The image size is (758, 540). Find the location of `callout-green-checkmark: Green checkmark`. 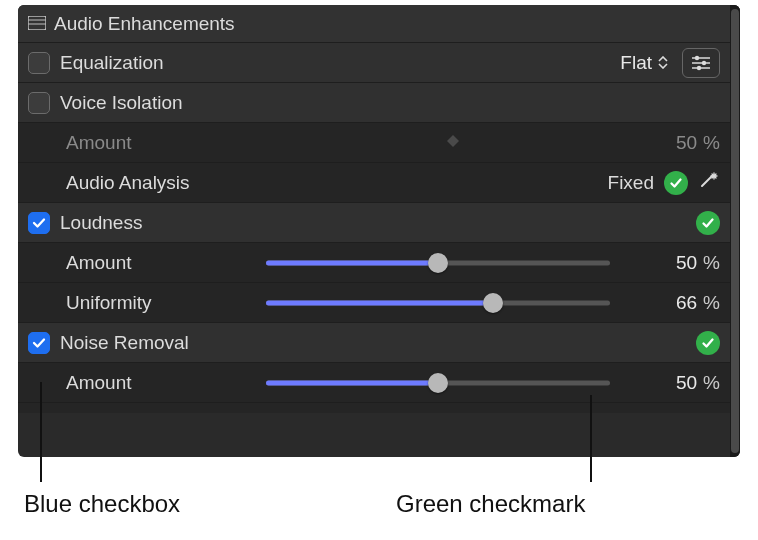

callout-green-checkmark: Green checkmark is located at coordinates (490, 504).